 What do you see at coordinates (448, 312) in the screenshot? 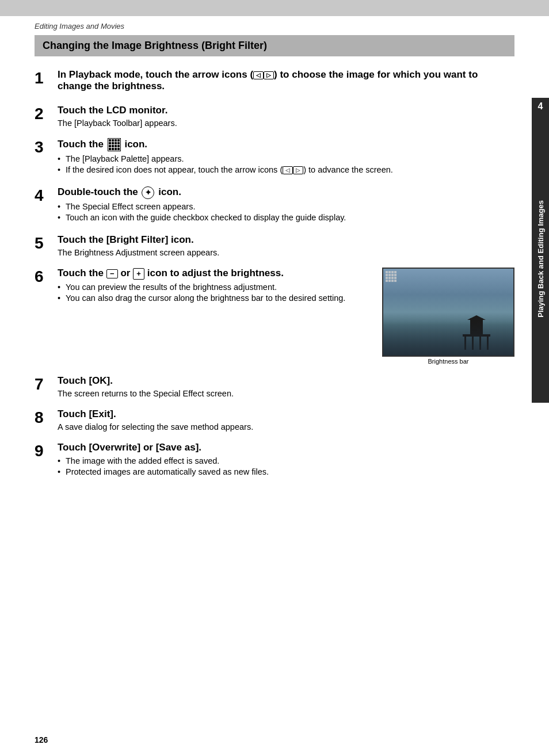
I see `camera-screen: Cancel OK − +` at bounding box center [448, 312].